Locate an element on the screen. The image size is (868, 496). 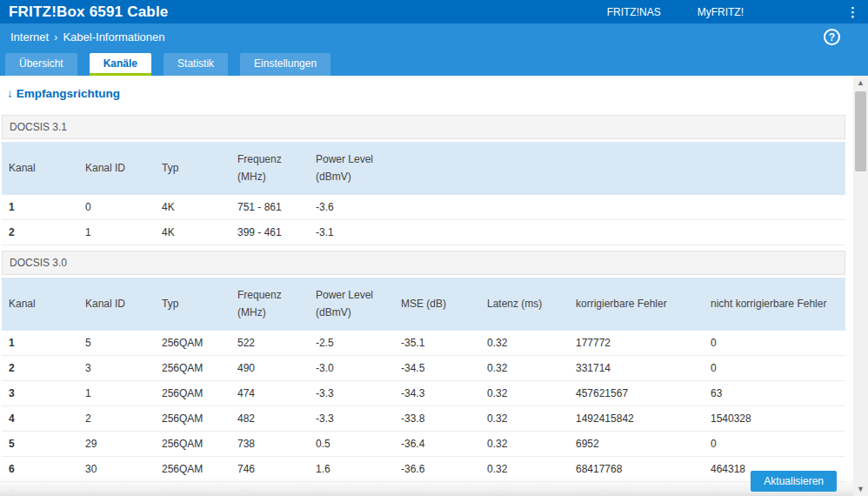
nav-fritznas-link: FRITZ!NAS is located at coordinates (634, 12).